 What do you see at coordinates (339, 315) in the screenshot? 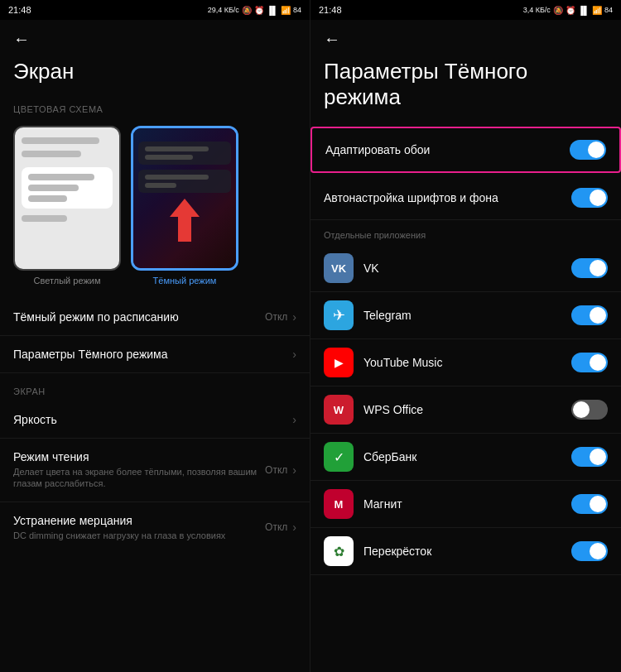
I see `telegram-icon: ✈` at bounding box center [339, 315].